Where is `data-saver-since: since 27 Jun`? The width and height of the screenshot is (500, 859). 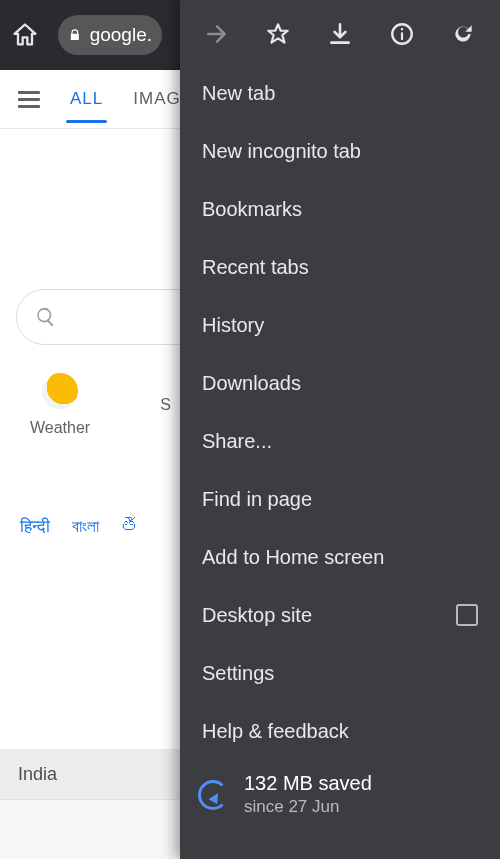 data-saver-since: since 27 Jun is located at coordinates (308, 807).